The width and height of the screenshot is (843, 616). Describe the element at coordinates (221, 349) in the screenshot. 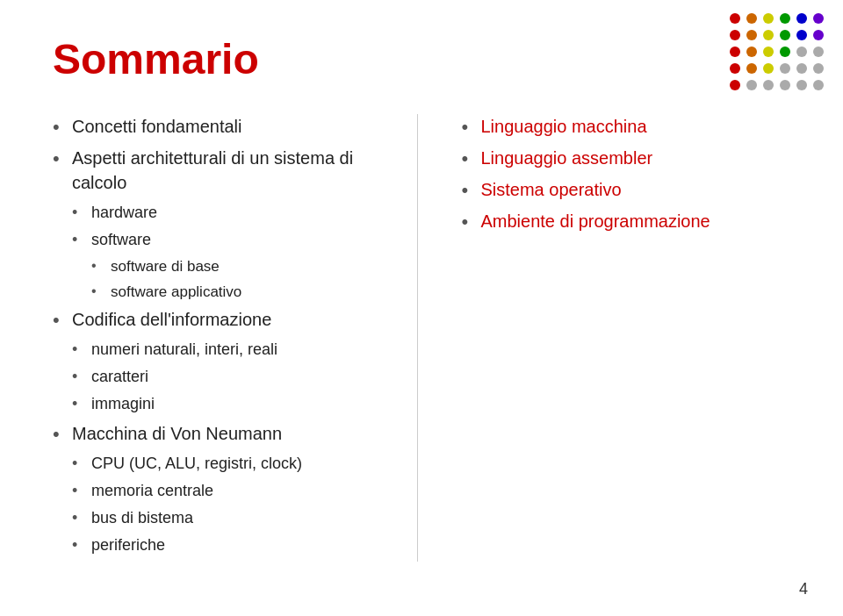

I see `list-item: numeri naturali, interi, reali` at that location.